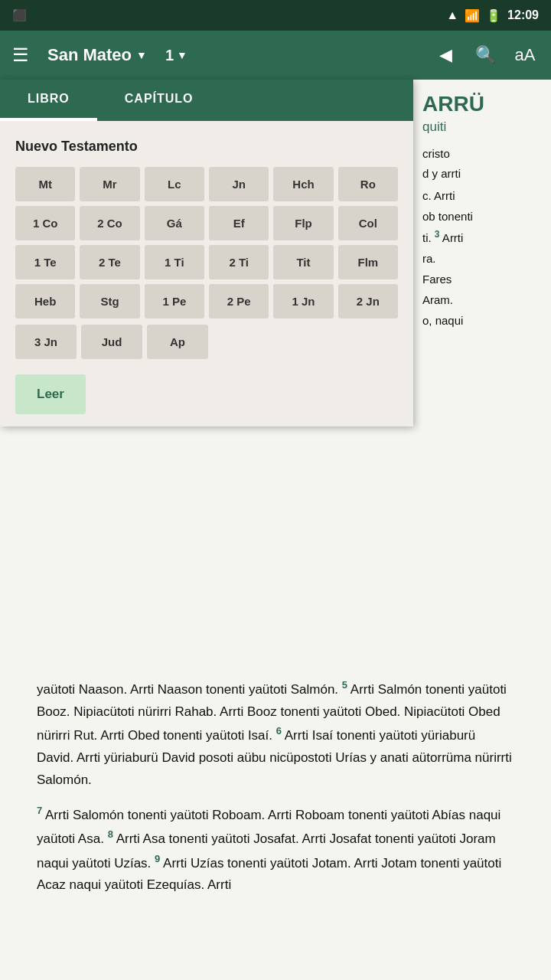 The image size is (551, 980). What do you see at coordinates (174, 184) in the screenshot?
I see `book-lc: Lc` at bounding box center [174, 184].